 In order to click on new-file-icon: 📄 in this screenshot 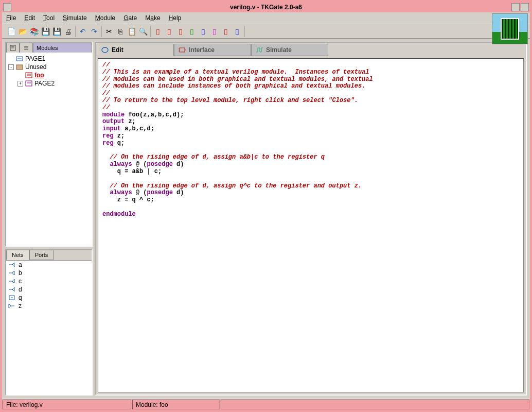, I will do `click(11, 31)`.